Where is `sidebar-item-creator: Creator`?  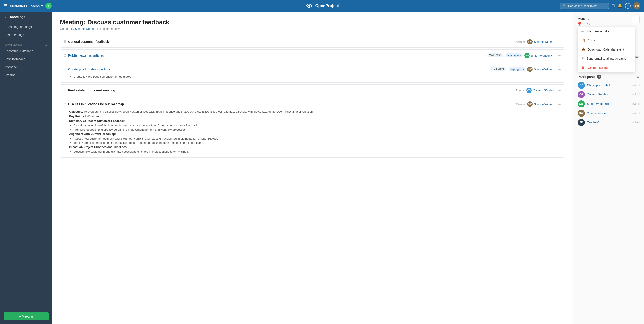 sidebar-item-creator: Creator is located at coordinates (26, 75).